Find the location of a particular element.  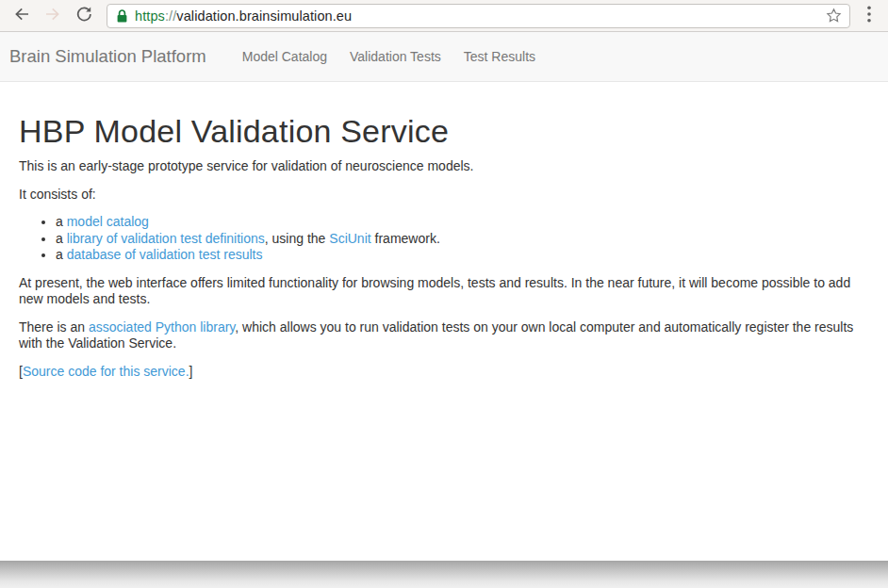

url-host: validation.brainsimulation.eu is located at coordinates (264, 16).